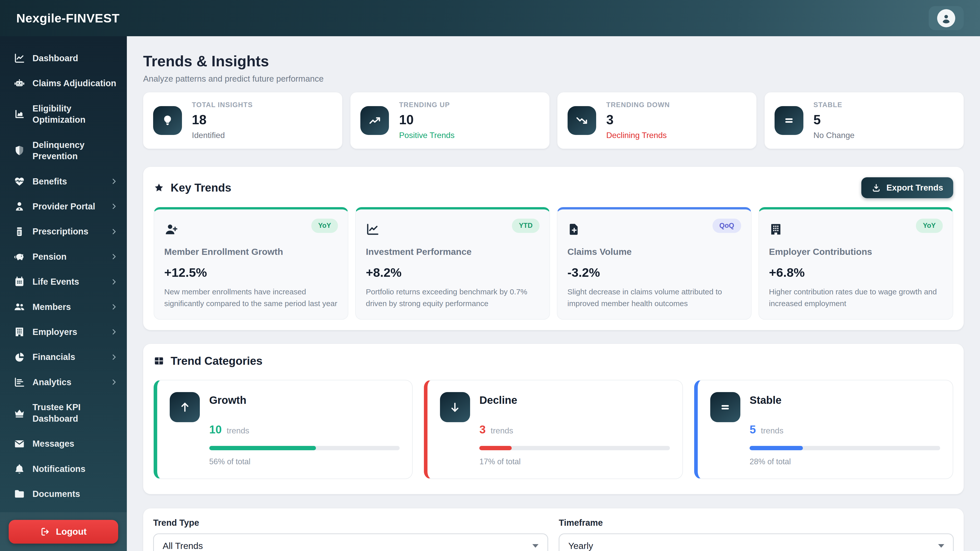 The width and height of the screenshot is (980, 551). Describe the element at coordinates (554, 61) in the screenshot. I see `page-title: Trends & Insights` at that location.